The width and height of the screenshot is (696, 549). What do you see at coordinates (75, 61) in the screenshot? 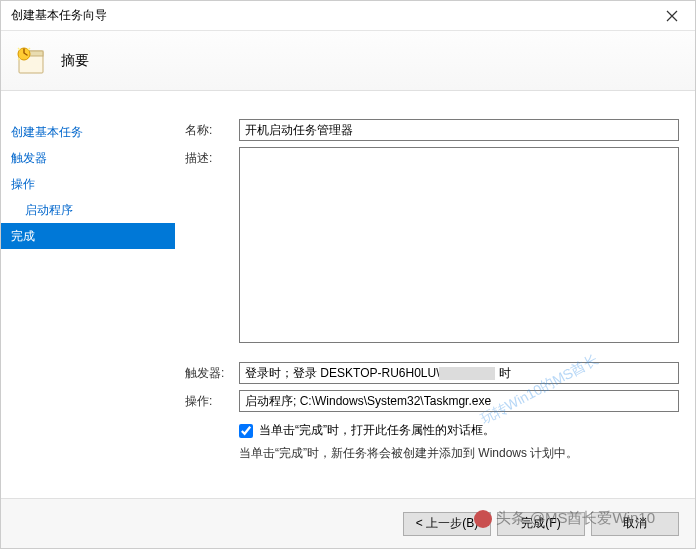
I see `page-title: 摘要` at bounding box center [75, 61].